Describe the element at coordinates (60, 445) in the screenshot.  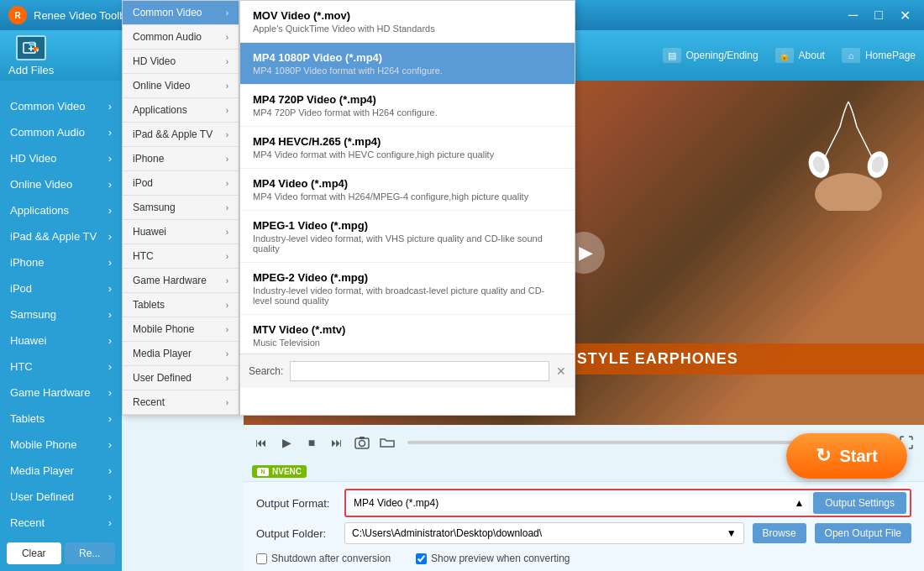
I see `sidebar-item-mobile-phone: Mobile Phone ›` at that location.